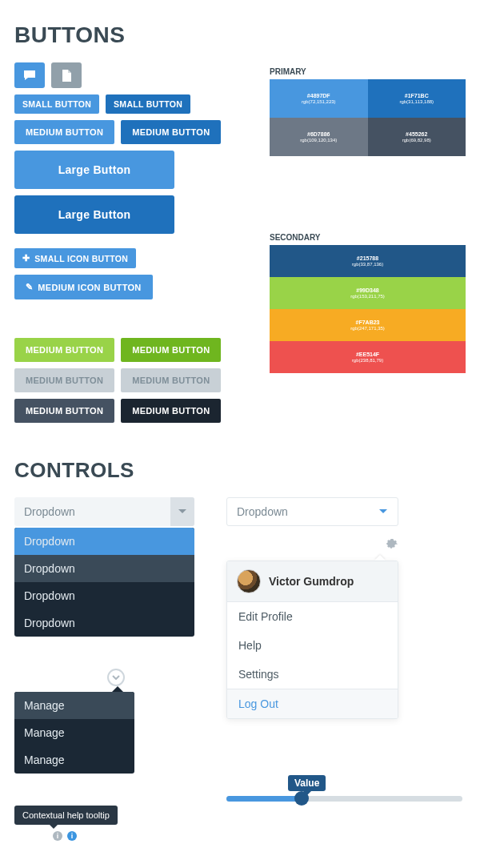 Image resolution: width=480 pixels, height=868 pixels. I want to click on secondary-palette: #215788rgb(33,87,136) #99D348rgb(153,211…, so click(368, 309).